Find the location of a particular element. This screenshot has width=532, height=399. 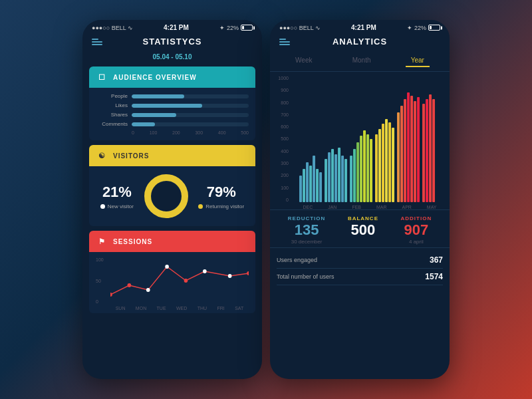

right-battery-icon is located at coordinates (434, 28).